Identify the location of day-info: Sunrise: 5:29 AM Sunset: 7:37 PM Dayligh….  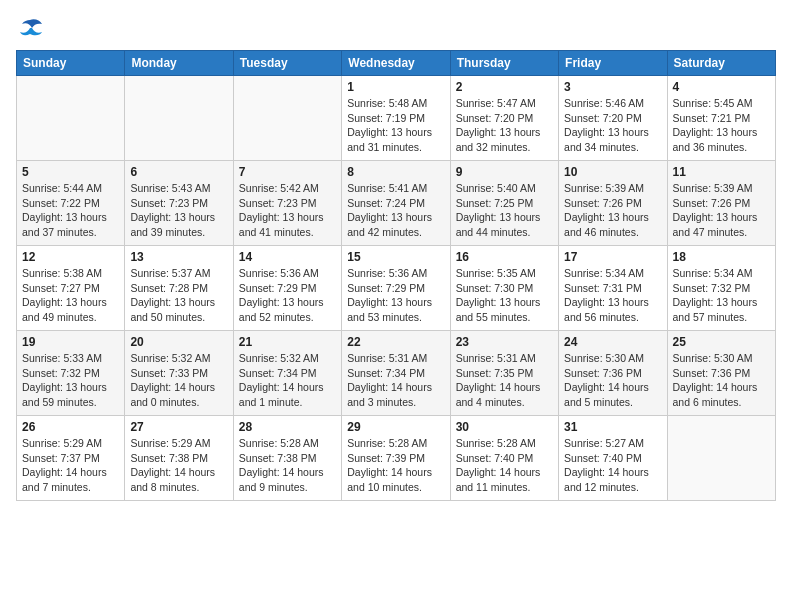
(70, 466).